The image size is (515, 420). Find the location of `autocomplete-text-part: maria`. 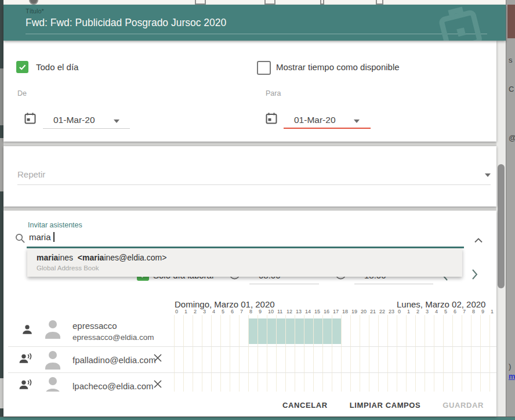

autocomplete-text-part: maria is located at coordinates (48, 258).